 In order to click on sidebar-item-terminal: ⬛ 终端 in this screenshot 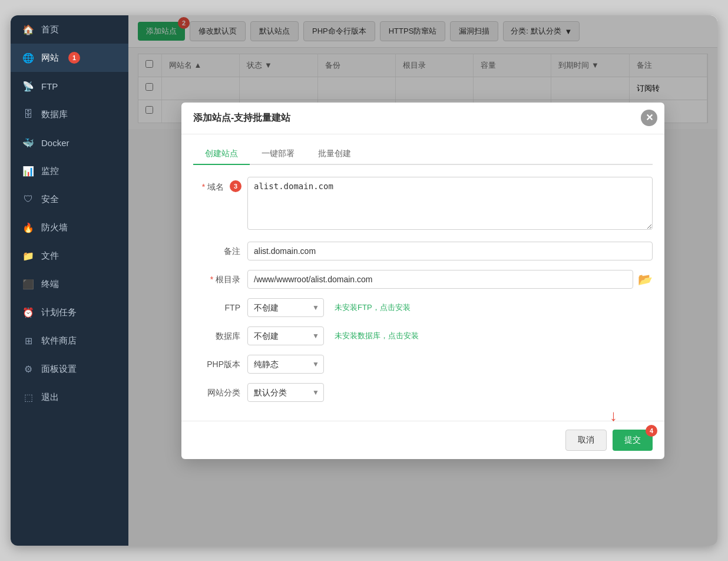, I will do `click(70, 284)`.